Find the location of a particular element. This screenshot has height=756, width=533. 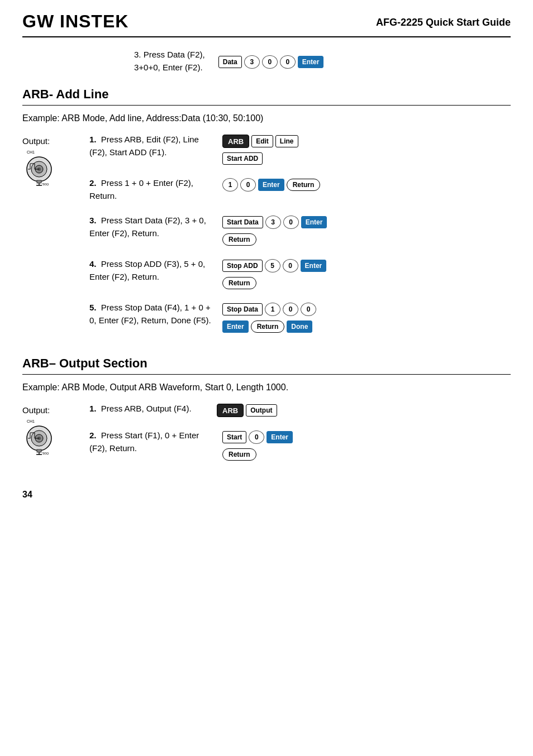

return6-button: Return is located at coordinates (239, 454).